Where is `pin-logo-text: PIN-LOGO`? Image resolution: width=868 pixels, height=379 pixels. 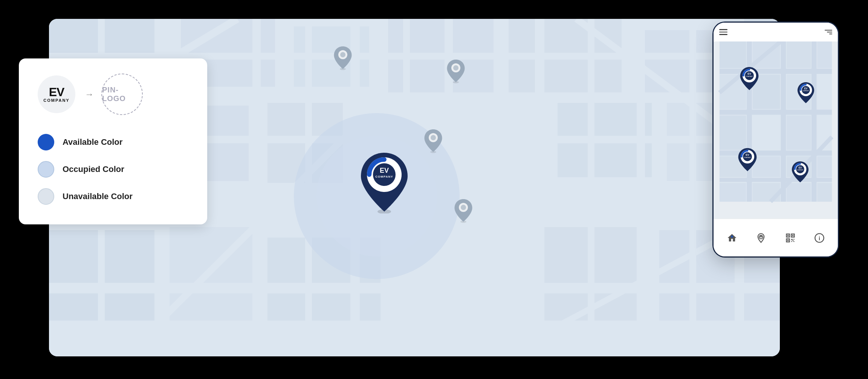
pin-logo-text: PIN-LOGO is located at coordinates (122, 94).